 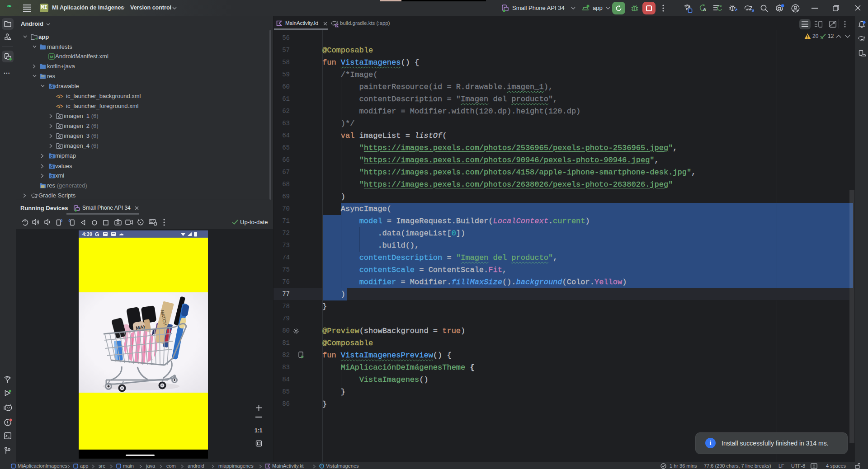 I want to click on svg-text: 4:39, so click(x=87, y=234).